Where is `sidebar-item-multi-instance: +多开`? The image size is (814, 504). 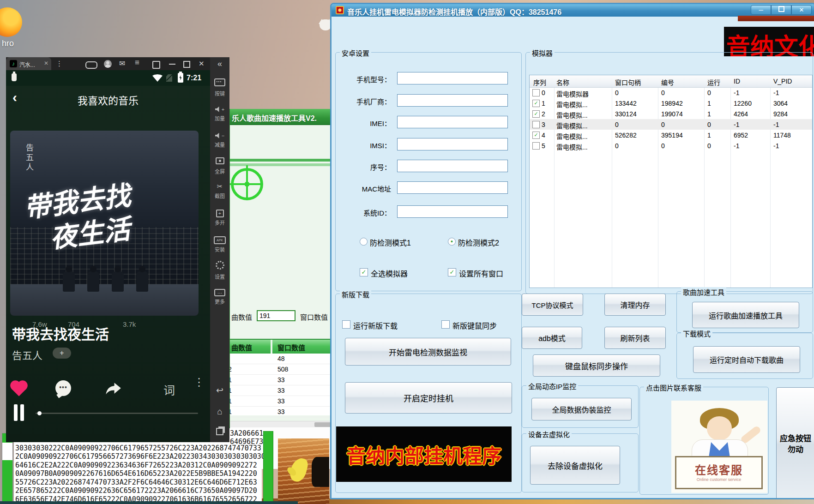 sidebar-item-multi-instance: +多开 is located at coordinates (220, 217).